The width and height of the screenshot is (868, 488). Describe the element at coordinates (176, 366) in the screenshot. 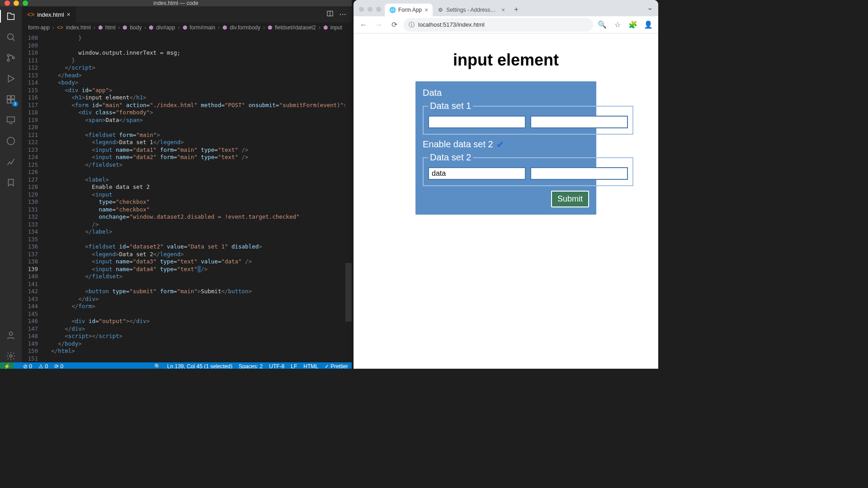

I see `status-bar: ⚡ ⊘ 0 ⚠ 0 ⟳ 0 🔍 Ln 139, Col 45 (1 select…` at that location.